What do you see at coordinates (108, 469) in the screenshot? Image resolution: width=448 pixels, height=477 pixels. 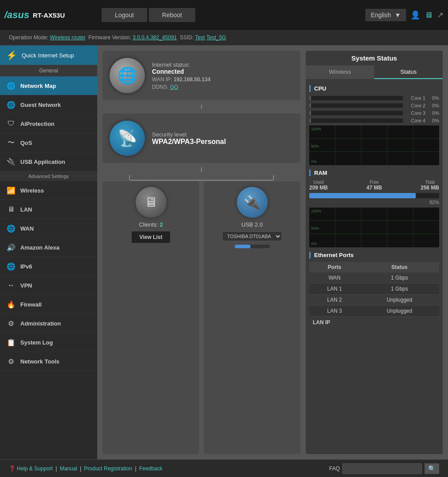 I see `product-registration-link: Product Registration` at bounding box center [108, 469].